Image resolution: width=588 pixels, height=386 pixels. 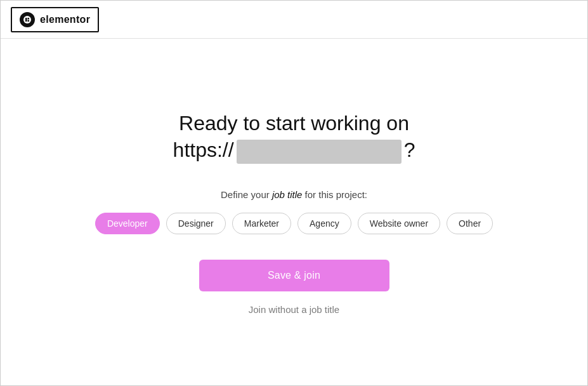 What do you see at coordinates (319, 152) in the screenshot?
I see `url-blurred` at bounding box center [319, 152].